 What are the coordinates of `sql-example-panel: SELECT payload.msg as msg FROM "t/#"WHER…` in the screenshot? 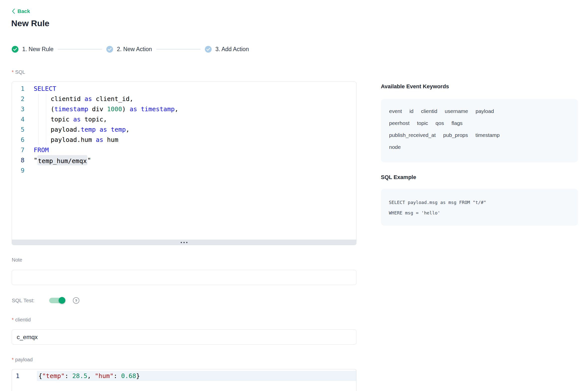 It's located at (479, 207).